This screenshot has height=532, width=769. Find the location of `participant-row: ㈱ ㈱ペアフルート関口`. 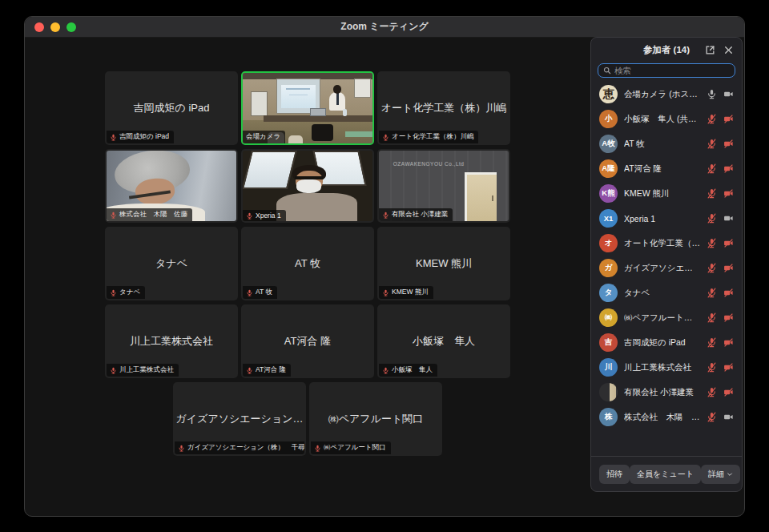

participant-row: ㈱ ㈱ペアフルート関口 is located at coordinates (666, 317).